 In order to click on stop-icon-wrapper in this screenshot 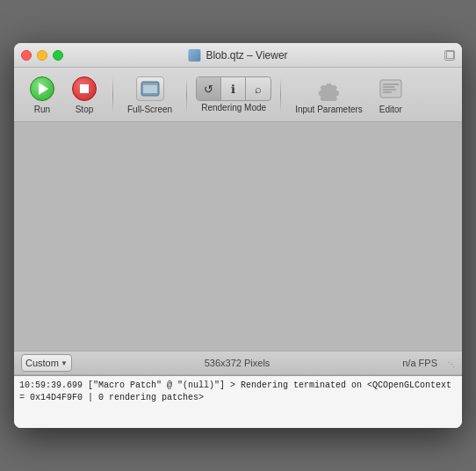, I will do `click(84, 89)`.